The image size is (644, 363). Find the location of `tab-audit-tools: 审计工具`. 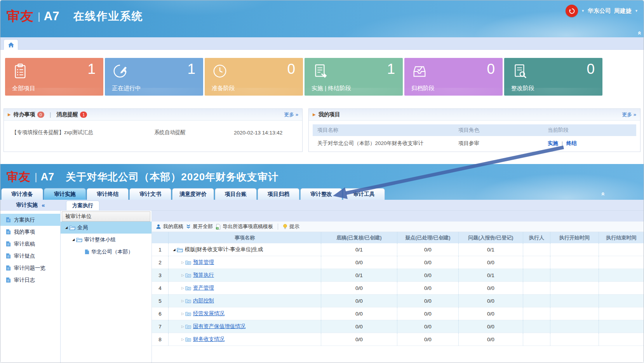

tab-audit-tools: 审计工具 is located at coordinates (364, 194).